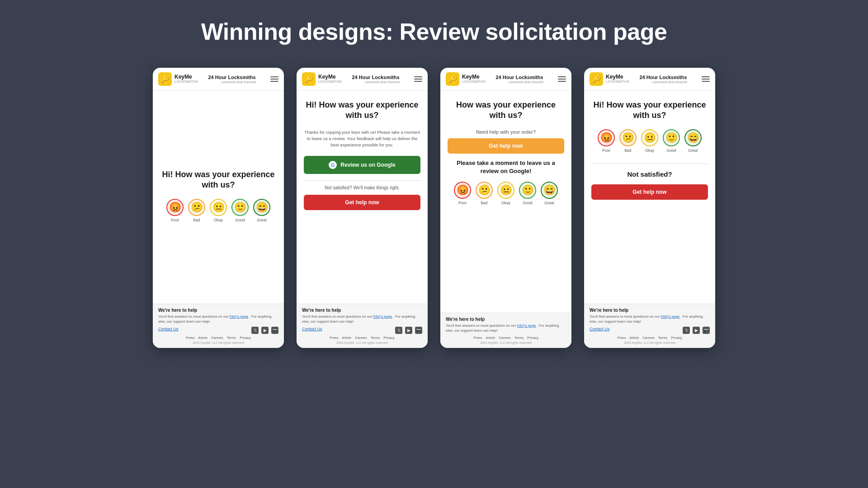 The image size is (868, 488). I want to click on footer-contact-1: Contact Us, so click(168, 329).